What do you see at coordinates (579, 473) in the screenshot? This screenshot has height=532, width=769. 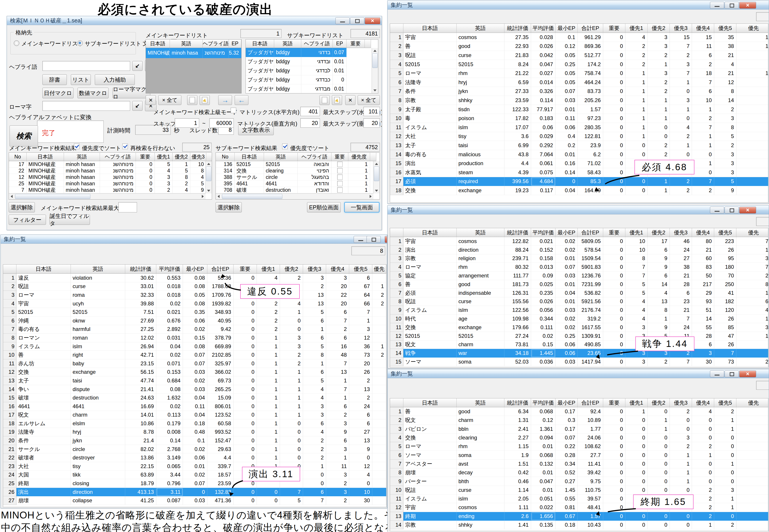 I see `table-row: 8崩壊decay0.420.010.5239.42000100` at bounding box center [579, 473].